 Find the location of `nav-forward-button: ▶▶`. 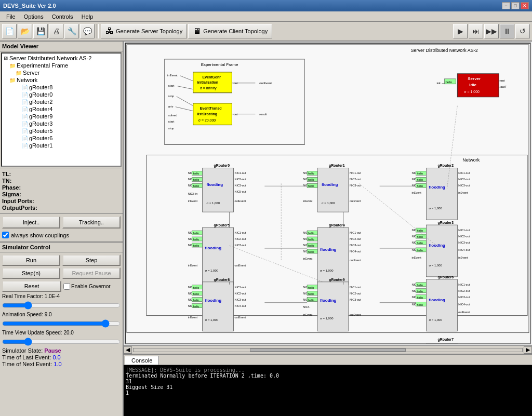

nav-forward-button: ▶▶ is located at coordinates (491, 31).